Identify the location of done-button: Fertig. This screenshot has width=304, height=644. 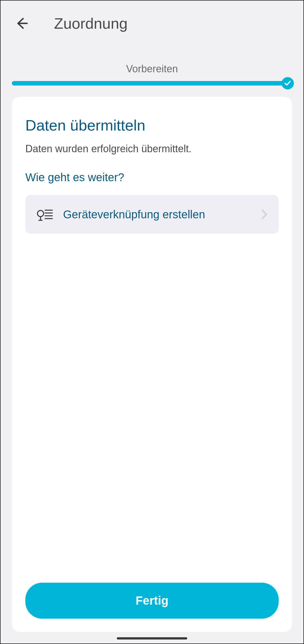
(152, 601).